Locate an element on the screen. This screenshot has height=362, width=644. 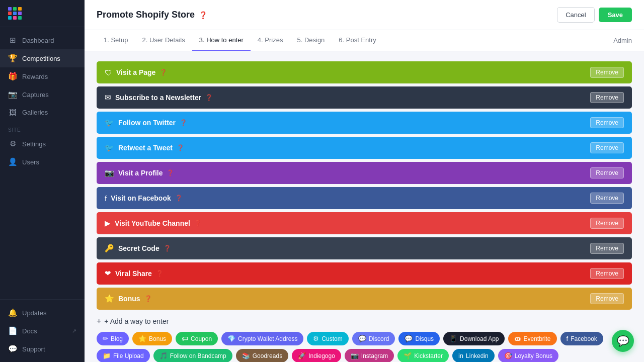
sidebar-item-dashboard: ⊞ Dashboard is located at coordinates (42, 40).